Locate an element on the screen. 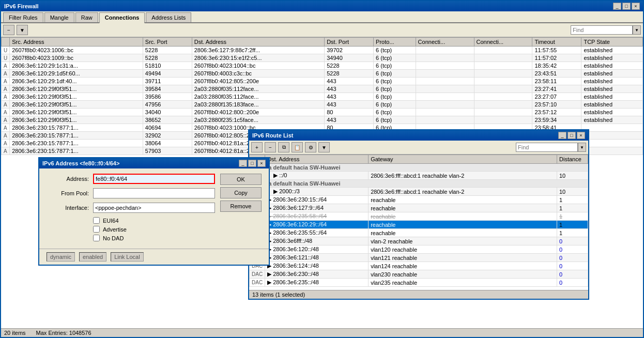  list-item: DAS ▶ 2806:3e6:120:29::/64 reachable 1 is located at coordinates (419, 225).